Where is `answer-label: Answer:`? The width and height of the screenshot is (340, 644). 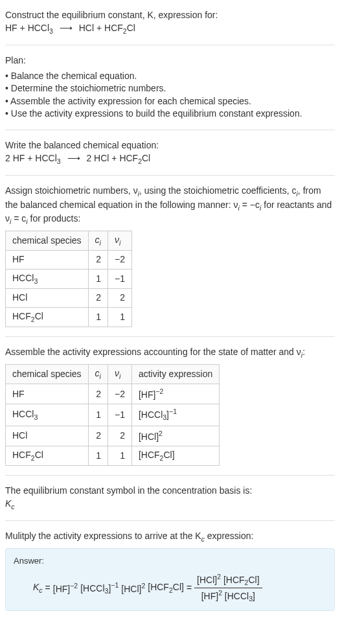
answer-label: Answer: is located at coordinates (170, 561).